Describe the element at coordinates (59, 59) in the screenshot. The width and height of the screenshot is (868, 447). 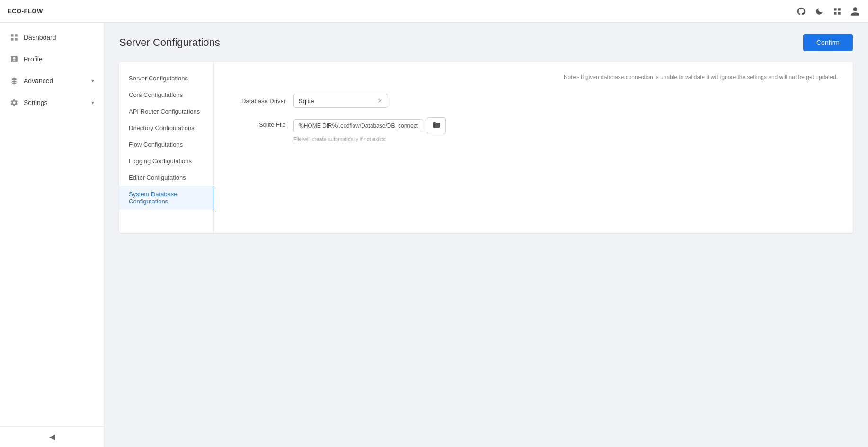
I see `sidebar-profile-label: Profile` at that location.